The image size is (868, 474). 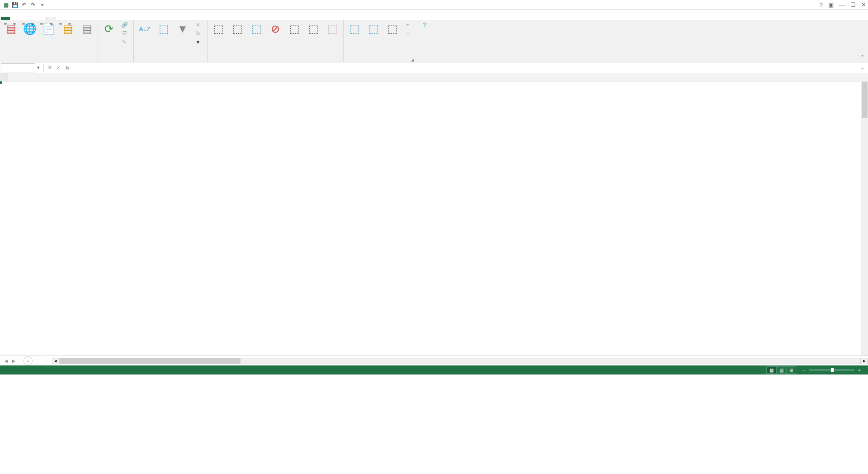 What do you see at coordinates (218, 29) in the screenshot?
I see `text-to-columns-button: ⬚` at bounding box center [218, 29].